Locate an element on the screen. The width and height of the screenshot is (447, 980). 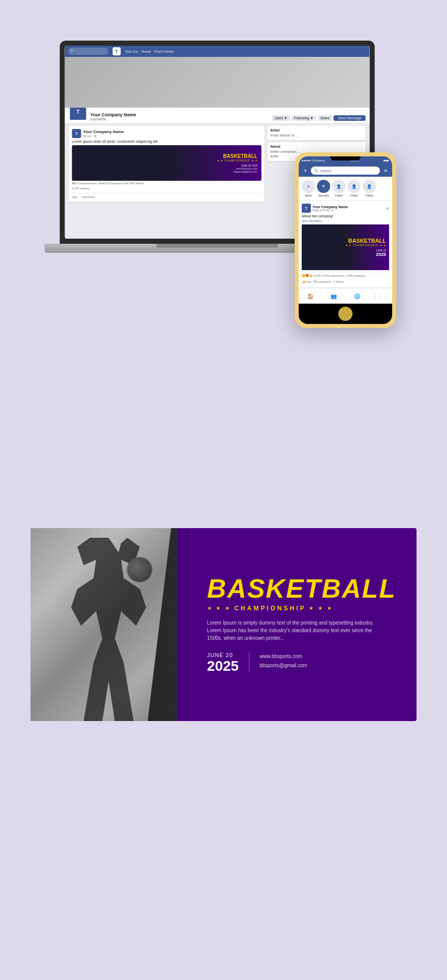
phone-post-text: About the company! is located at coordinates (345, 216).